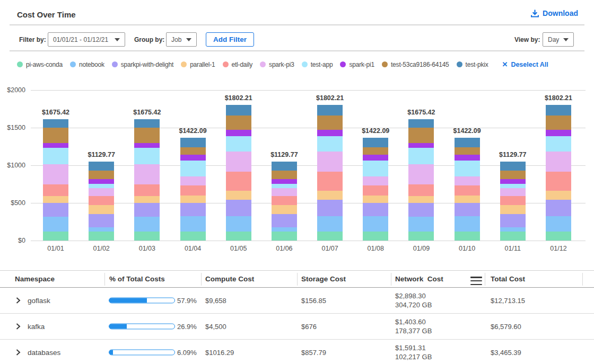  Describe the element at coordinates (87, 65) in the screenshot. I see `legend-item-notebook: notebook` at that location.